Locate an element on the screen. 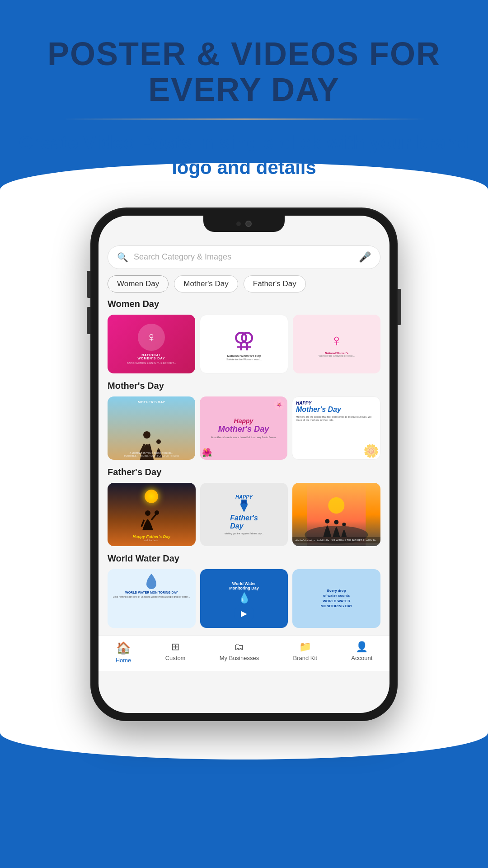 The image size is (488, 868). mothers-day-section: Mother's Day MOTHER'S DAY is located at coordinates (244, 424).